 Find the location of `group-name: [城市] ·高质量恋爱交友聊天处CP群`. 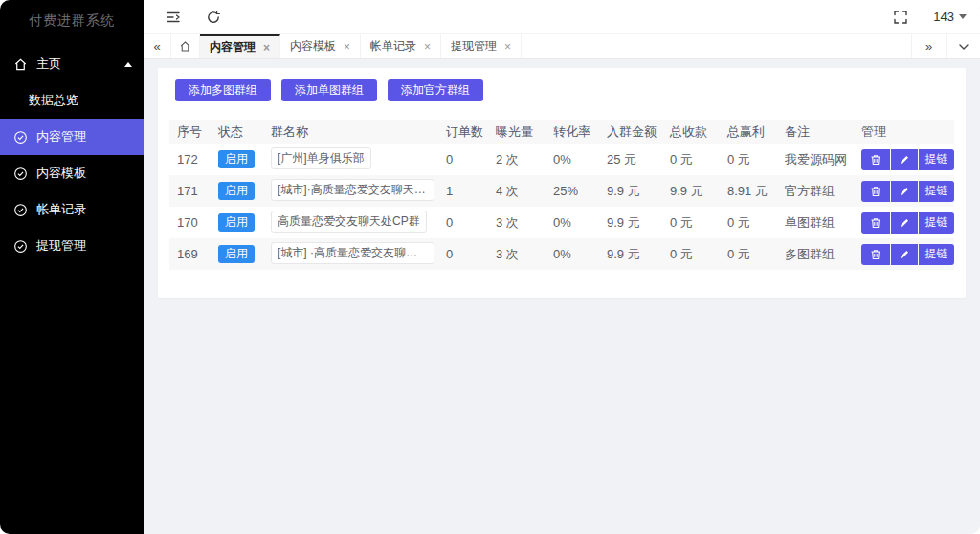

group-name: [城市] ·高质量恋爱交友聊天处CP群 is located at coordinates (352, 253).